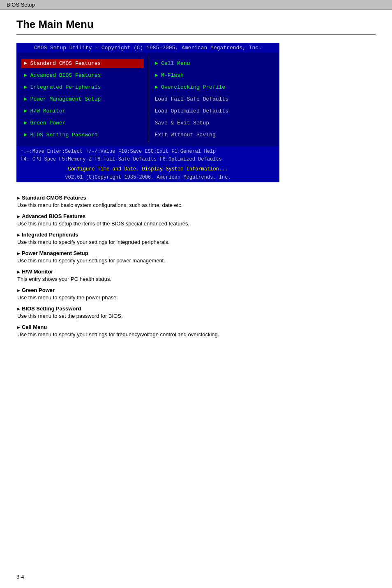  I want to click on desc-text-hw-monitor: This entry shows your PC health status., so click(196, 279).